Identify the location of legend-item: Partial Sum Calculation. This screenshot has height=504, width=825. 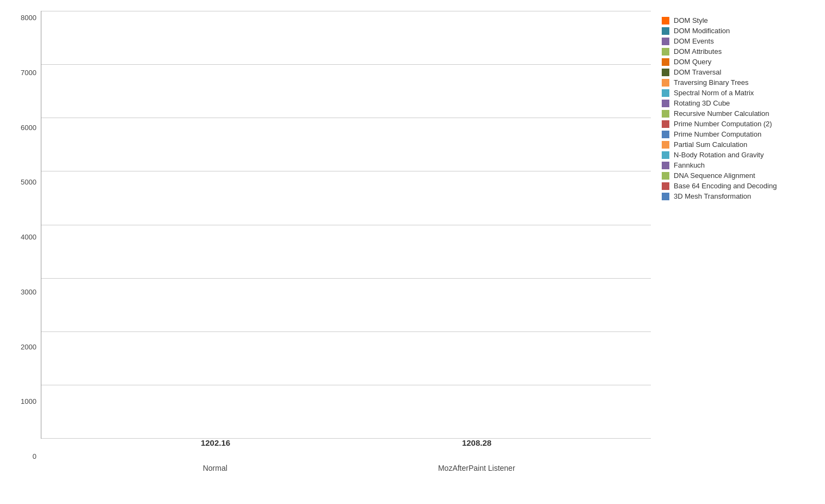
(741, 145).